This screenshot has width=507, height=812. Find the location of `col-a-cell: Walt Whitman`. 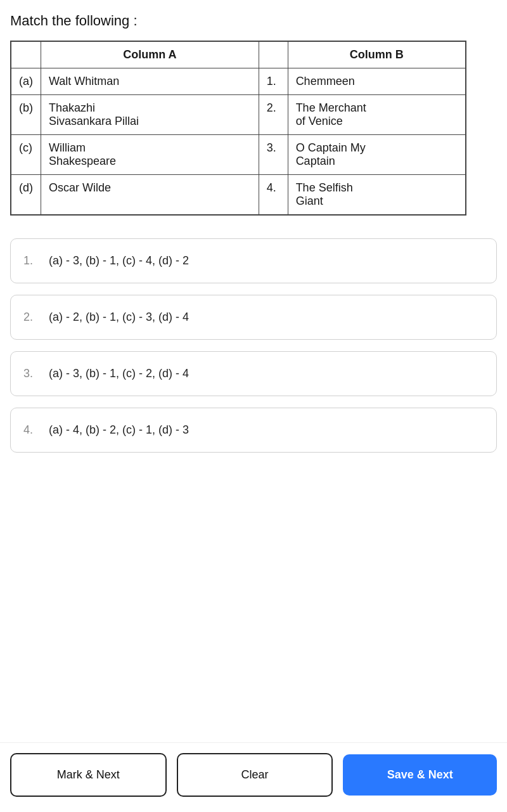

col-a-cell: Walt Whitman is located at coordinates (150, 82).